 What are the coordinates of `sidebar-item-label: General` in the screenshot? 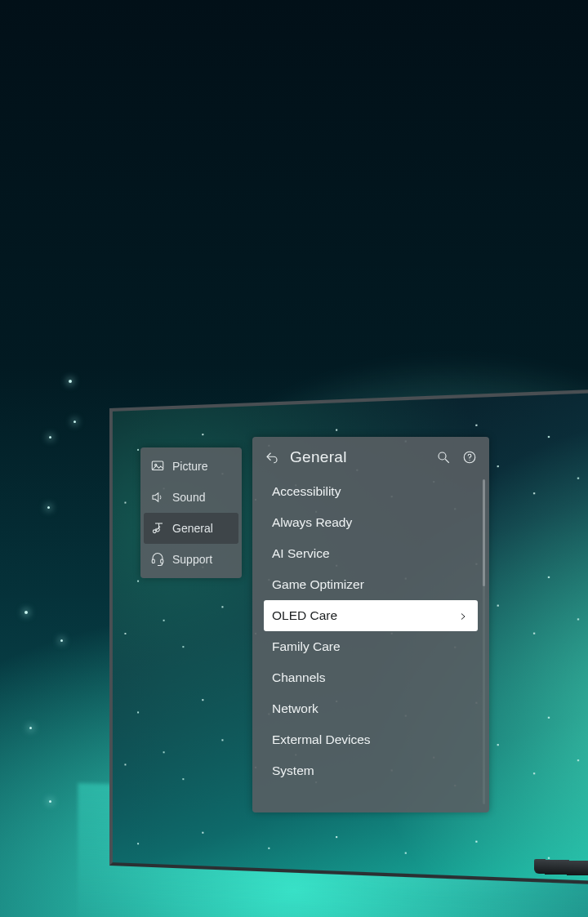 It's located at (193, 528).